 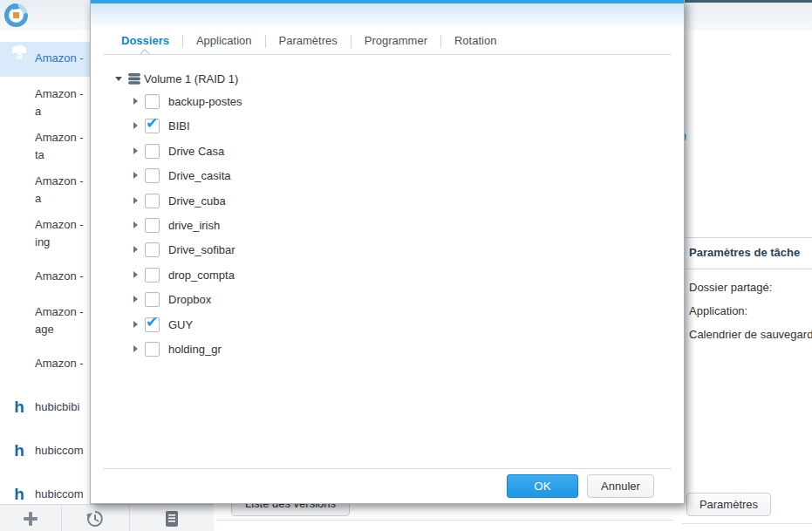 What do you see at coordinates (176, 78) in the screenshot?
I see `tree-root-row: Volume 1 (RAID 1)` at bounding box center [176, 78].